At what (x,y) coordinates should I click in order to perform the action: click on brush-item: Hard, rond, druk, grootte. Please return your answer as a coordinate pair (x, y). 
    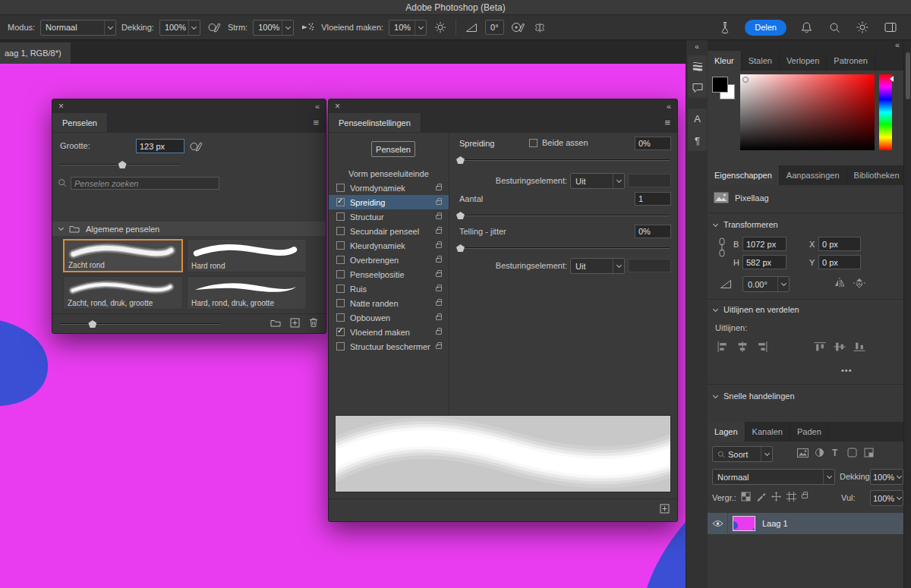
    Looking at the image, I should click on (247, 293).